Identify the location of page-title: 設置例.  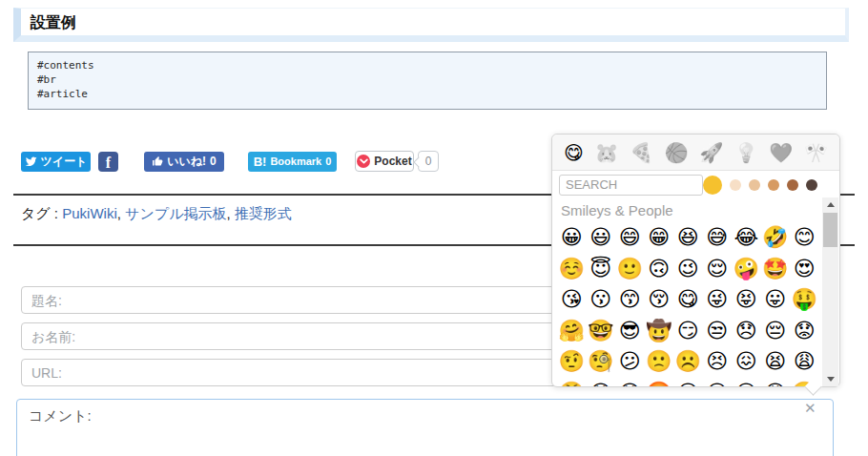
(431, 25).